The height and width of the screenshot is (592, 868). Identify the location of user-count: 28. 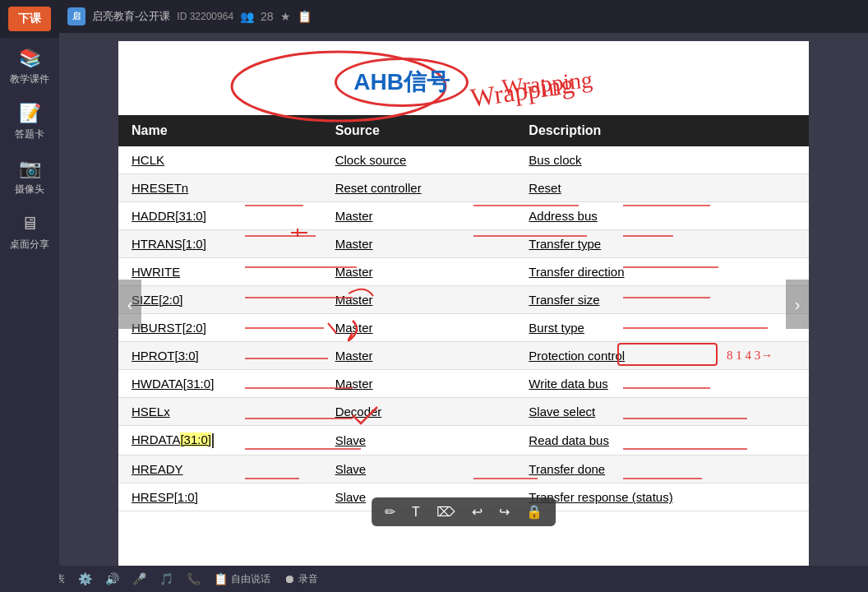
(267, 16).